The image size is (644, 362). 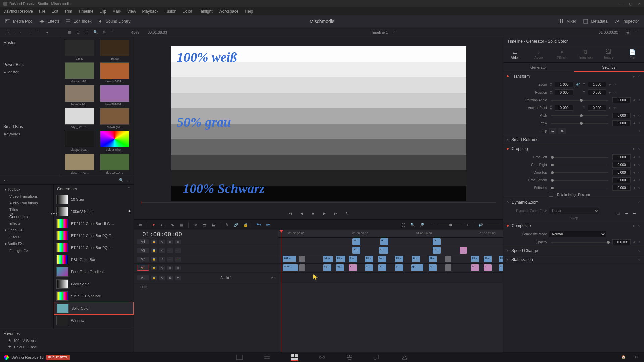 What do you see at coordinates (562, 131) in the screenshot?
I see `flip-v-icon: ⇅` at bounding box center [562, 131].